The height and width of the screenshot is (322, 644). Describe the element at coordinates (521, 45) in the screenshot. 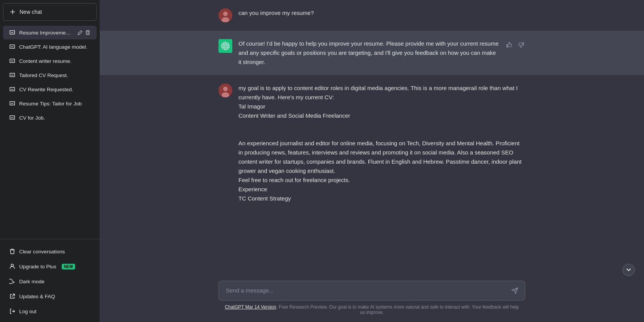

I see `thumbs-down-icon` at that location.